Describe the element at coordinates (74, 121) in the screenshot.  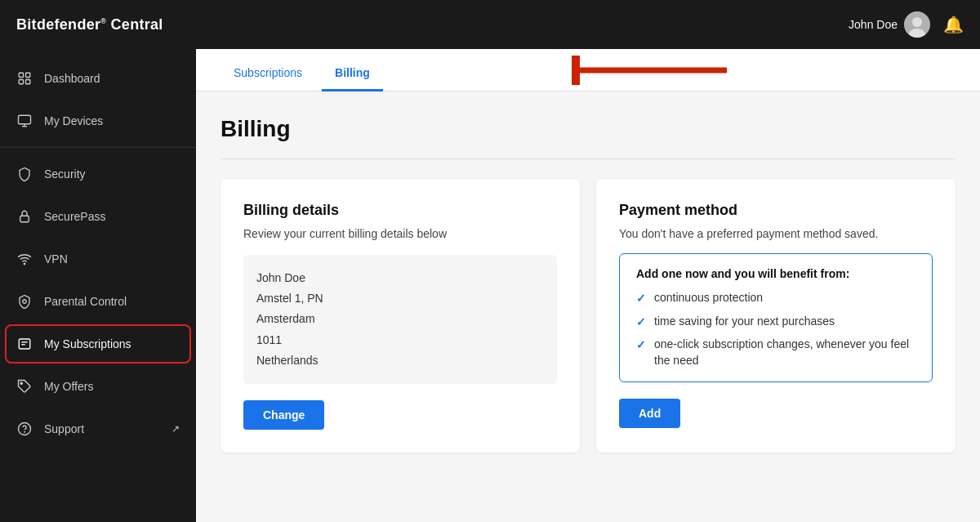
I see `sidebar-item-label: My Devices` at that location.